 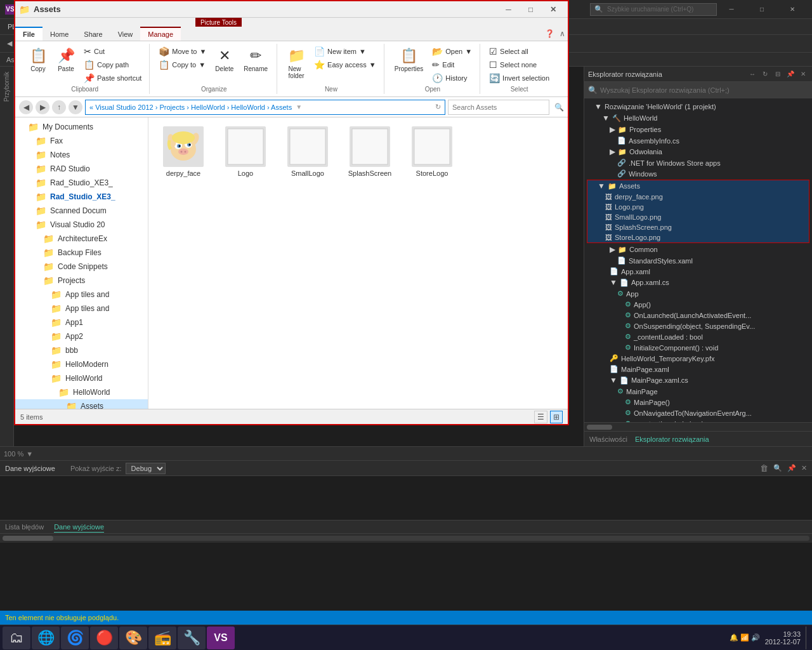 What do you see at coordinates (81, 225) in the screenshot?
I see `nav-vs: 📁 Visual Studio 20` at bounding box center [81, 225].